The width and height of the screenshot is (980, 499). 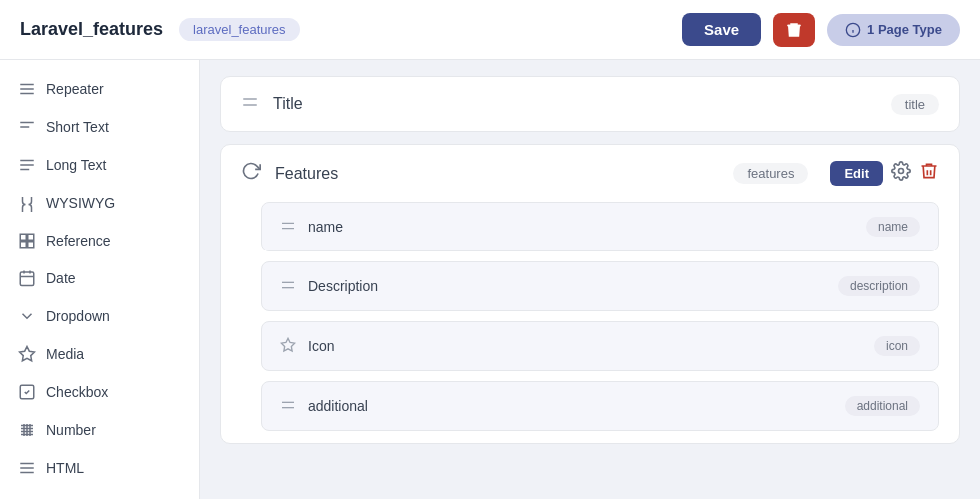 What do you see at coordinates (599, 406) in the screenshot?
I see `sub-field-additional: additional additional` at bounding box center [599, 406].